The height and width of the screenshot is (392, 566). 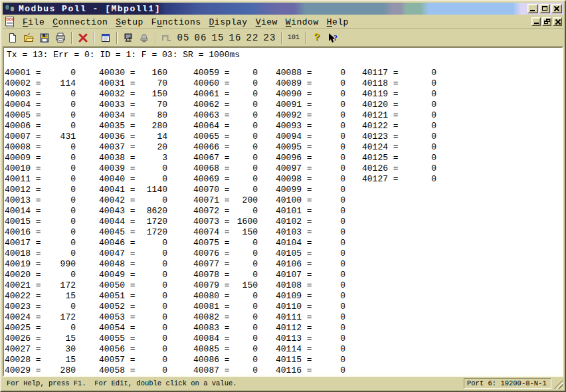 What do you see at coordinates (83, 38) in the screenshot?
I see `cancel-communication-button` at bounding box center [83, 38].